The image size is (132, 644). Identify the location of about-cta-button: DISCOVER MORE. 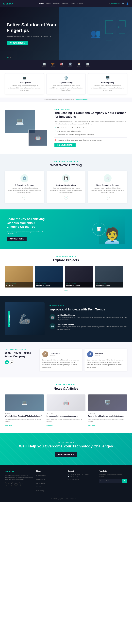
(65, 145).